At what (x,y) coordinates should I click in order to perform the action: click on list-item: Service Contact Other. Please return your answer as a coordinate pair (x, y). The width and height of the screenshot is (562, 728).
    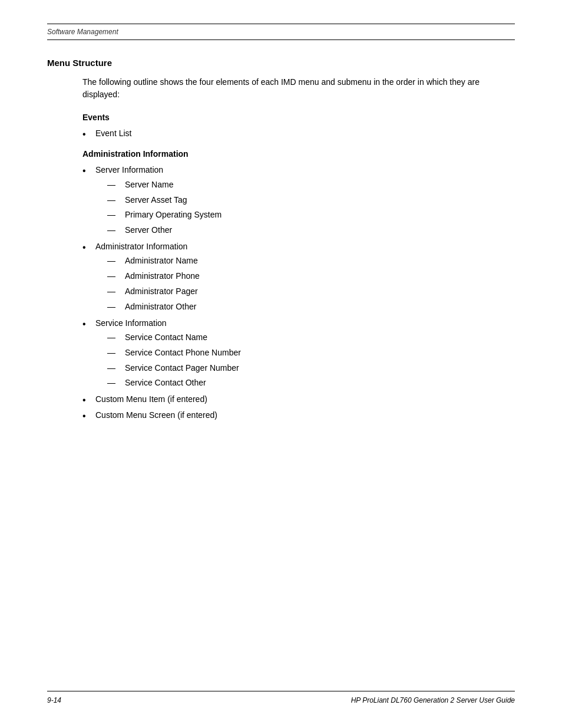
    Looking at the image, I should click on (311, 383).